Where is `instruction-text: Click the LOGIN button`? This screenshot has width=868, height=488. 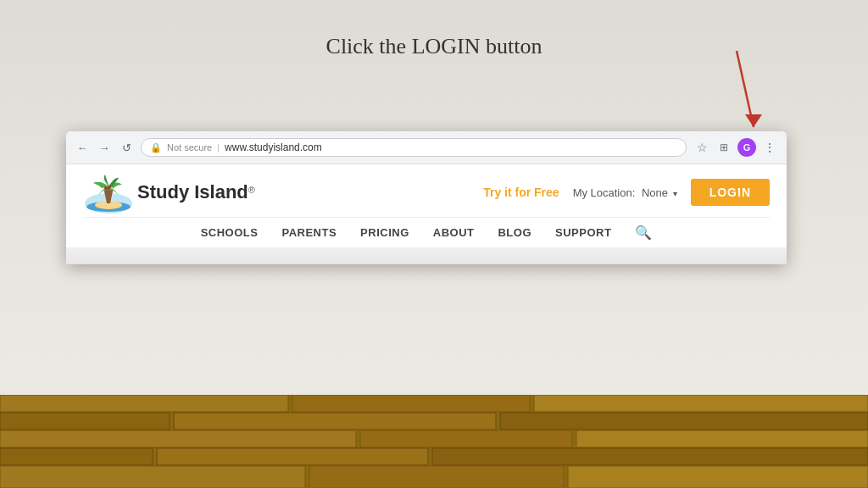
instruction-text: Click the LOGIN button is located at coordinates (434, 47).